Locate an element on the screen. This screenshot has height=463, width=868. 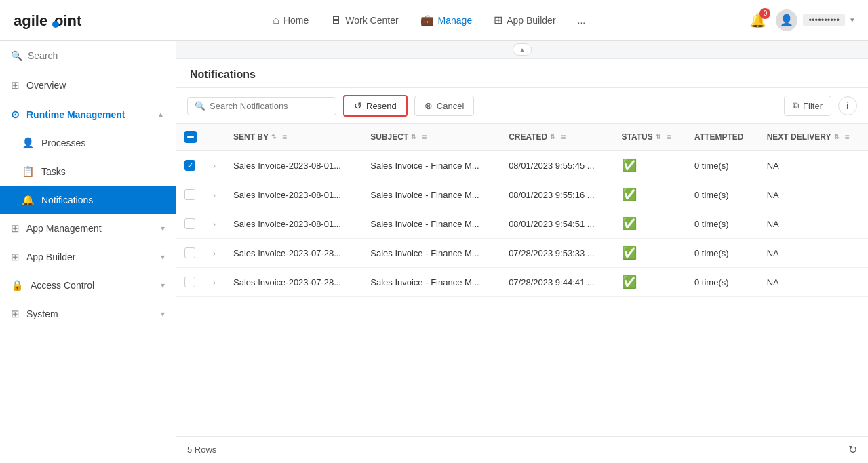
nav-home-label: Home is located at coordinates (296, 20).